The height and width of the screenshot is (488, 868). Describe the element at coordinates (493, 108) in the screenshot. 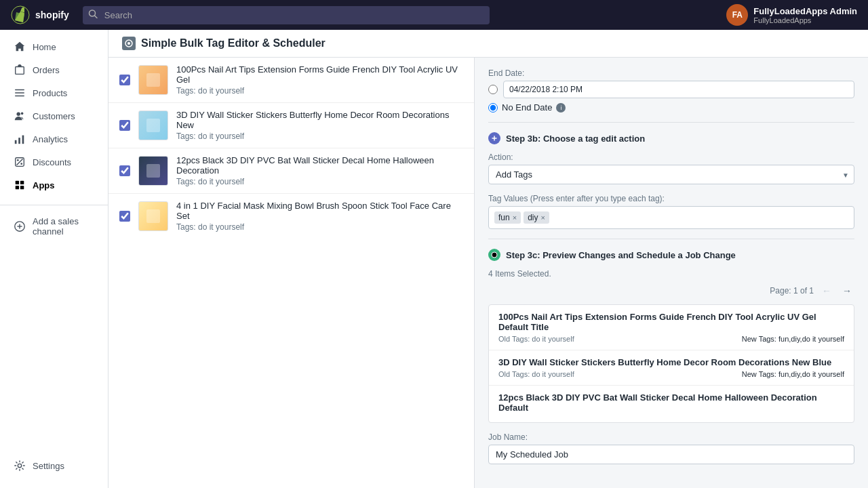

I see `no-end-date-radio` at that location.